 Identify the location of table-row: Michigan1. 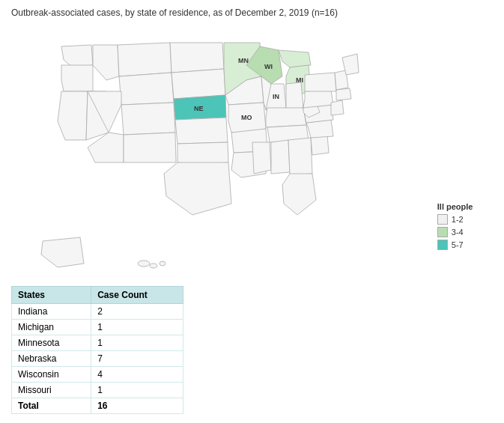
(97, 328).